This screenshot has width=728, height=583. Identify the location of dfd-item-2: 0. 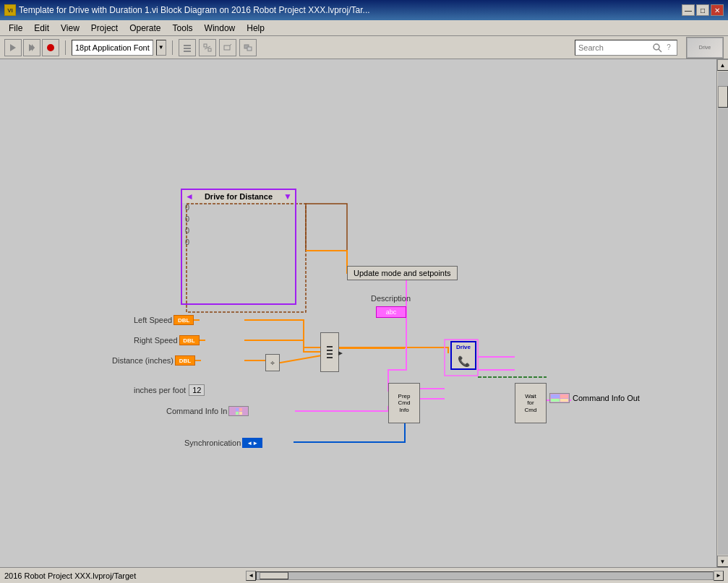
(239, 230).